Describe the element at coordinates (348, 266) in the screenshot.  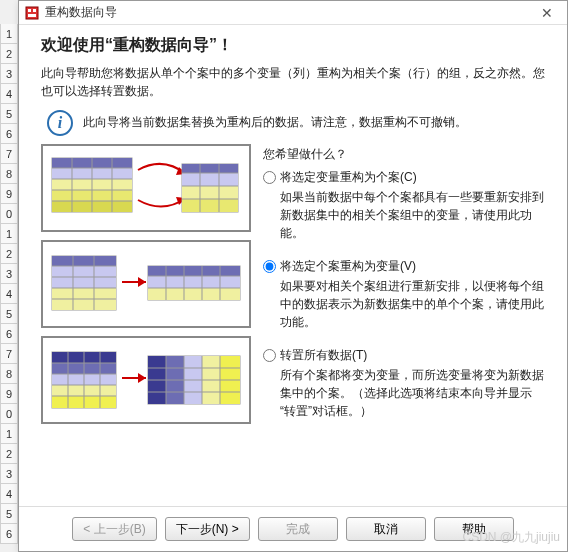
I see `option-label: 将选定个案重构为变量(V)` at that location.